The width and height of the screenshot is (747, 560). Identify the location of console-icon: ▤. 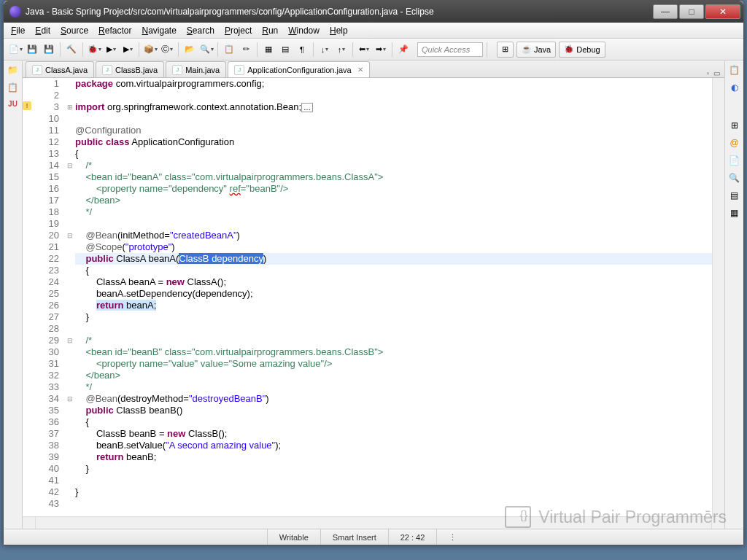
(735, 196).